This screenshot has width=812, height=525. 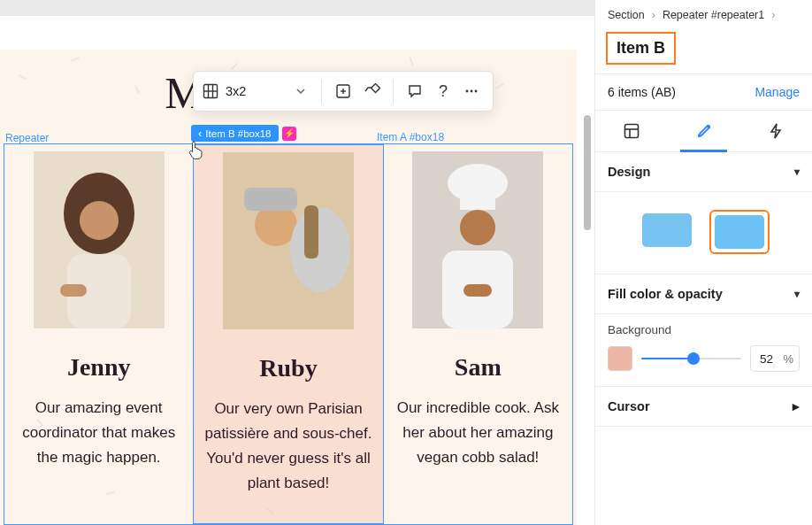 What do you see at coordinates (297, 8) in the screenshot?
I see `canvas-top-strip` at bounding box center [297, 8].